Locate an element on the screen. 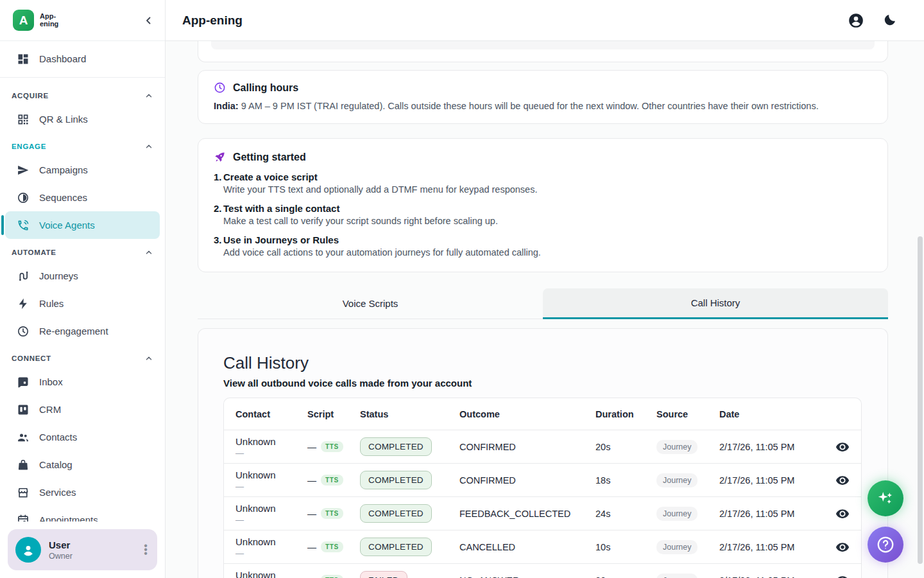  tab-call-history: Call History is located at coordinates (715, 304).